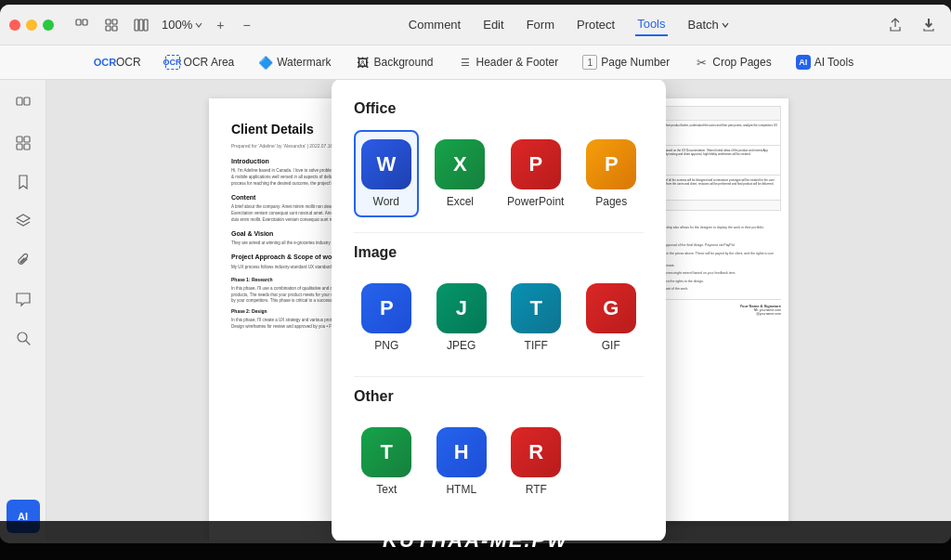  I want to click on office-section-title: Office, so click(499, 109).